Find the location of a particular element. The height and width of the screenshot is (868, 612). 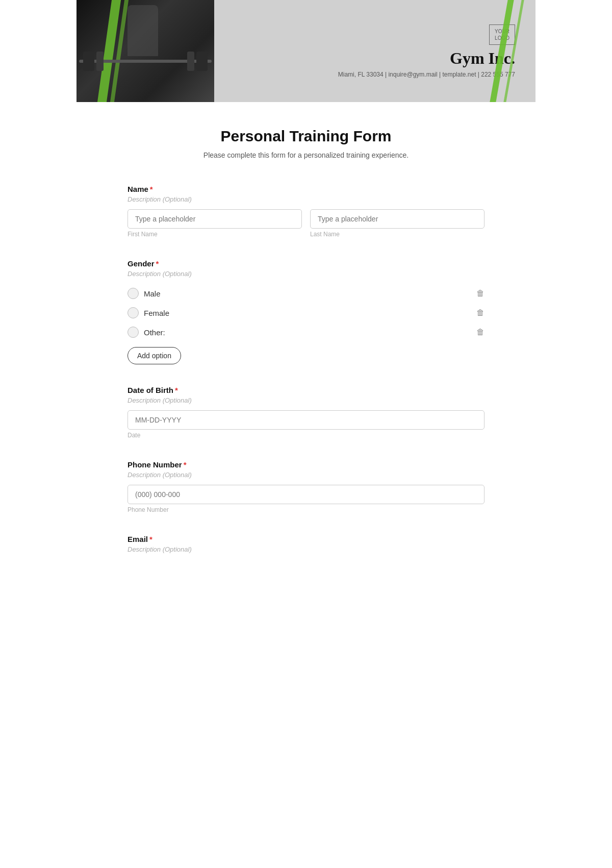

name-input-row: First Name Last Name is located at coordinates (306, 224).